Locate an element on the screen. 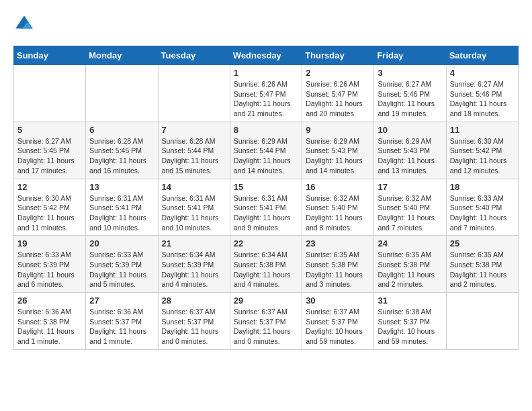 The height and width of the screenshot is (411, 532). calendar-cell: 1Sunrise: 6:26 AM Sunset: 5:47 PM Daylig… is located at coordinates (266, 94).